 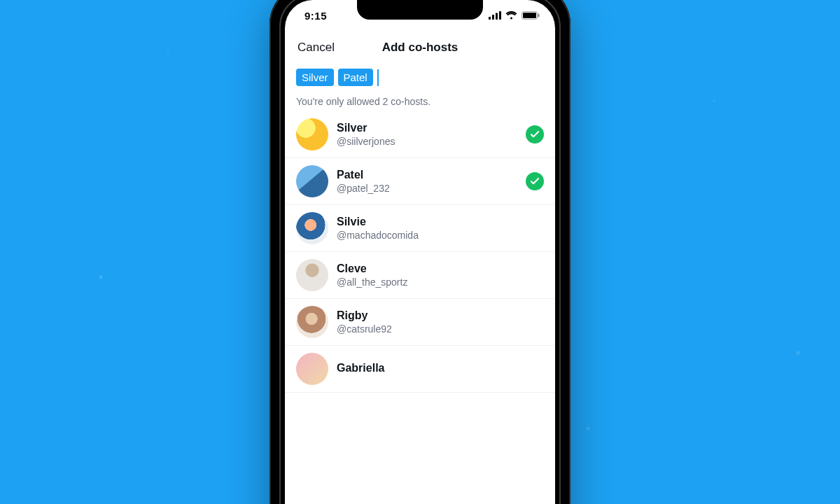 I want to click on user-name: Silver, so click(x=427, y=127).